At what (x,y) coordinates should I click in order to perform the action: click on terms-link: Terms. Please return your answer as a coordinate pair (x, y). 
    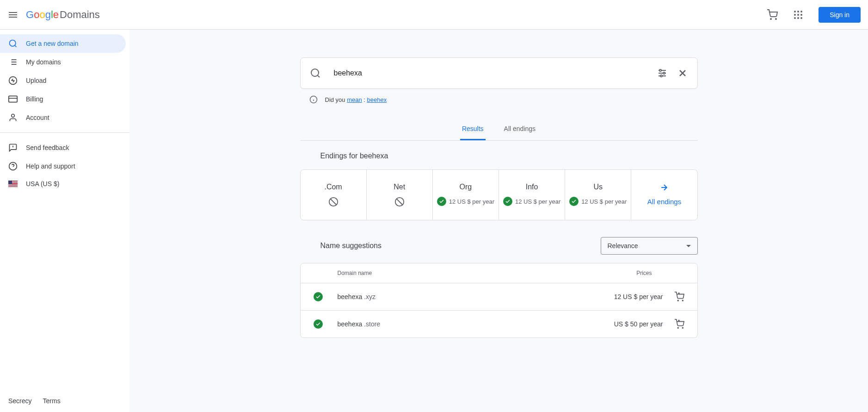
    Looking at the image, I should click on (52, 401).